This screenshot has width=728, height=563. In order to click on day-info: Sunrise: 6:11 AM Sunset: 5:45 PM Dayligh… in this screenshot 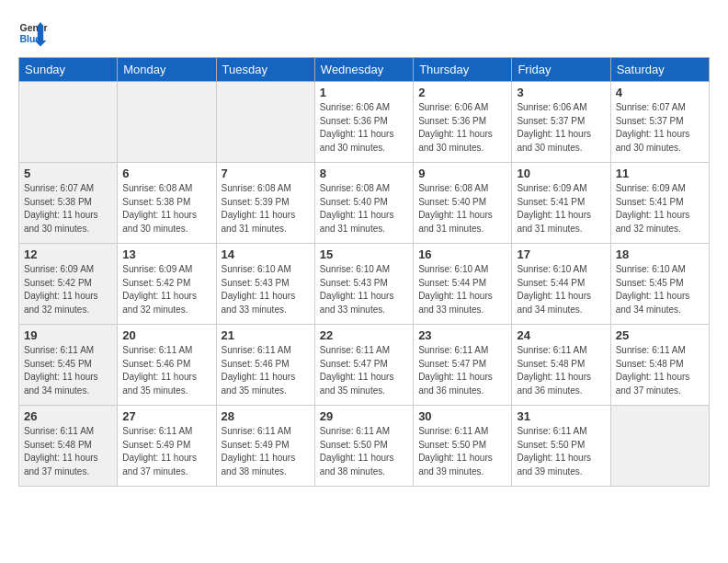, I will do `click(68, 371)`.